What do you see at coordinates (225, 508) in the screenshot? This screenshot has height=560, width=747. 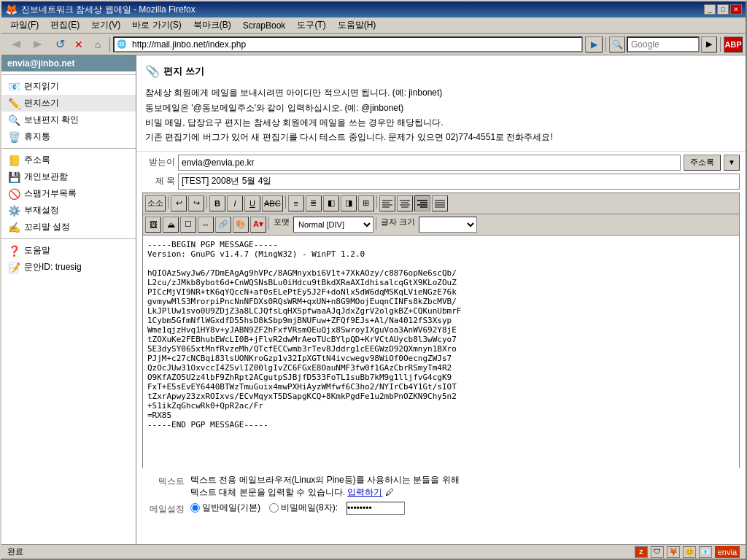 I see `normal-mail-radio: 일반메일(기본)` at bounding box center [225, 508].